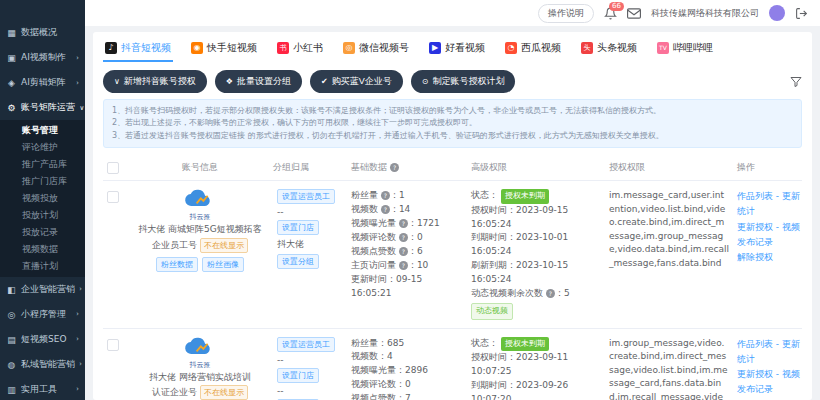 Image resolution: width=820 pixels, height=400 pixels. What do you see at coordinates (146, 48) in the screenshot?
I see `tab-label: 抖音短视频` at bounding box center [146, 48].